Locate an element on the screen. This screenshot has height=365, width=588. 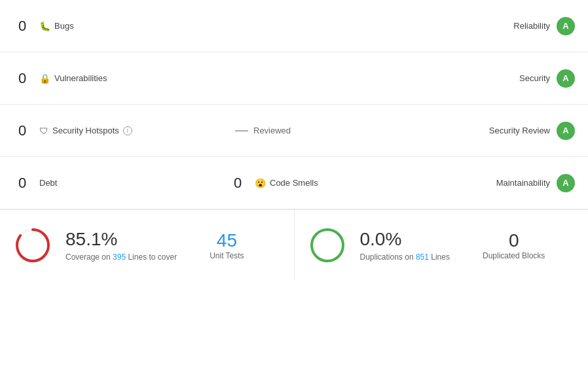
reviewed-label: Reviewed is located at coordinates (272, 131).